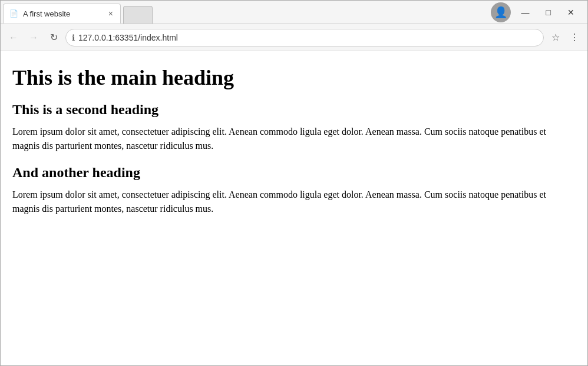 The height and width of the screenshot is (366, 588). Describe the element at coordinates (62, 14) in the screenshot. I see `active-tab: 📄 A first website ×` at that location.